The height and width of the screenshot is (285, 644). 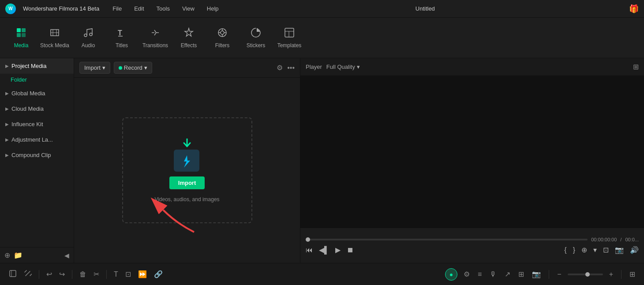 What do you see at coordinates (521, 274) in the screenshot?
I see `more-track-button: ⊞` at bounding box center [521, 274].